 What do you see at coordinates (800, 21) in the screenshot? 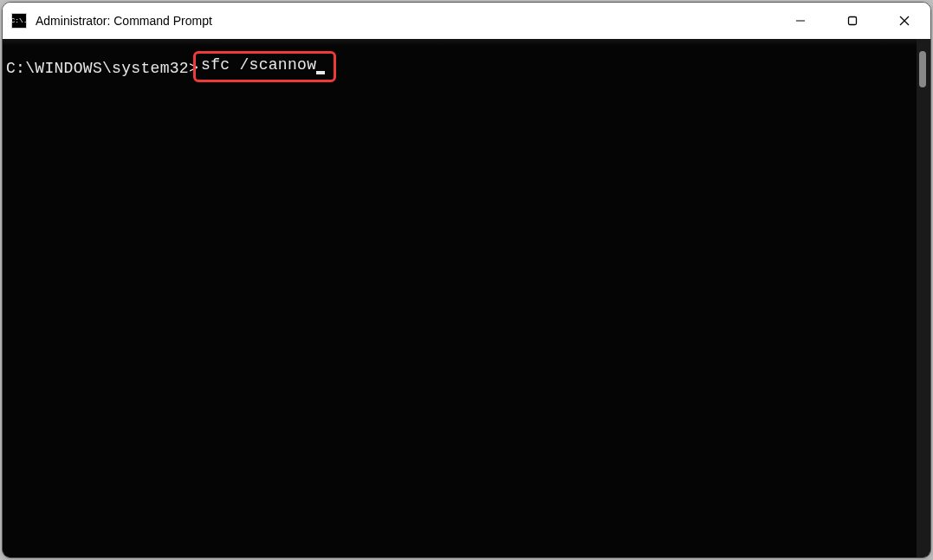
I see `minimize-icon` at bounding box center [800, 21].